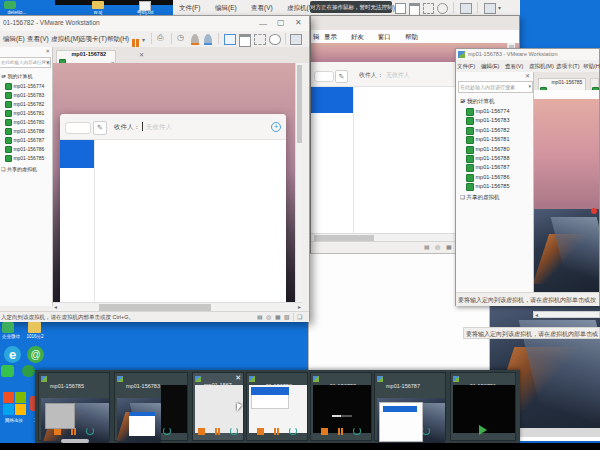  Describe the element at coordinates (298, 182) in the screenshot. I see `vscrollbar` at that location.